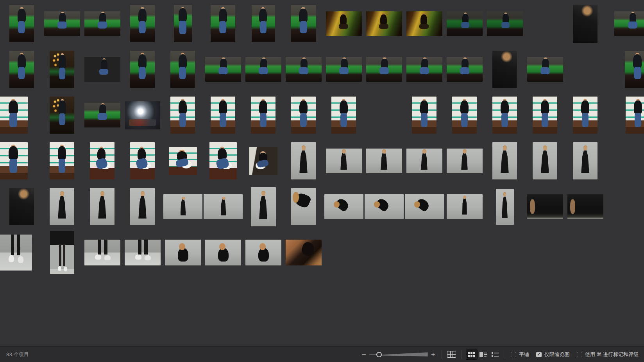 This screenshot has width=644, height=362. Describe the element at coordinates (539, 355) in the screenshot. I see `checkbox-checked-icon` at that location.